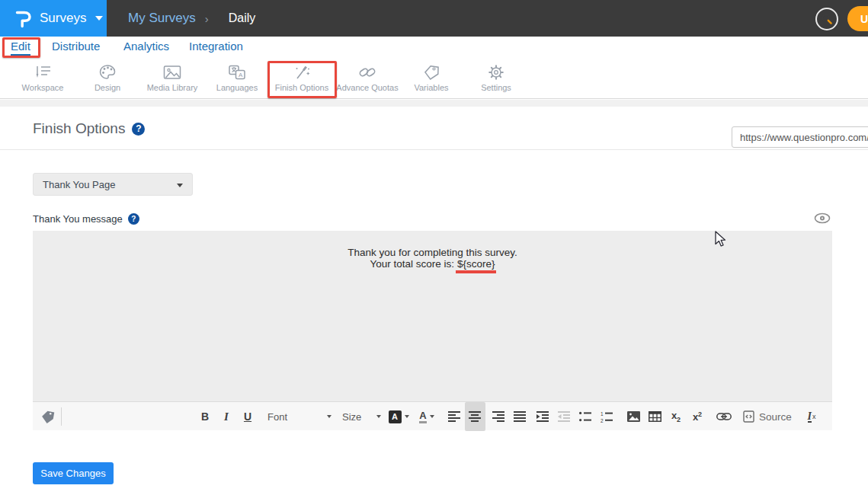 This screenshot has width=868, height=495. I want to click on top-bar: Surveys My Surveys › Daily Upgrade, so click(434, 18).